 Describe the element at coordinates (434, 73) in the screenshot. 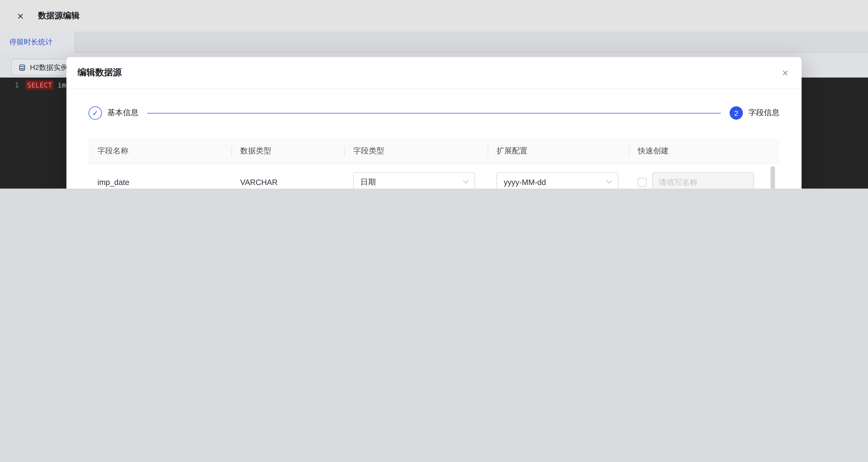

I see `modal-header: 编辑数据源 ×` at that location.